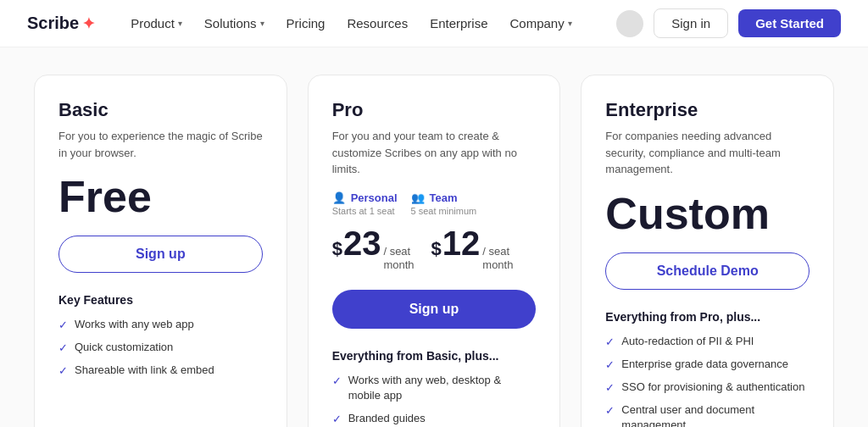 Image resolution: width=868 pixels, height=427 pixels. I want to click on toggle-team: 👥 Team 5 seat minimum, so click(444, 205).